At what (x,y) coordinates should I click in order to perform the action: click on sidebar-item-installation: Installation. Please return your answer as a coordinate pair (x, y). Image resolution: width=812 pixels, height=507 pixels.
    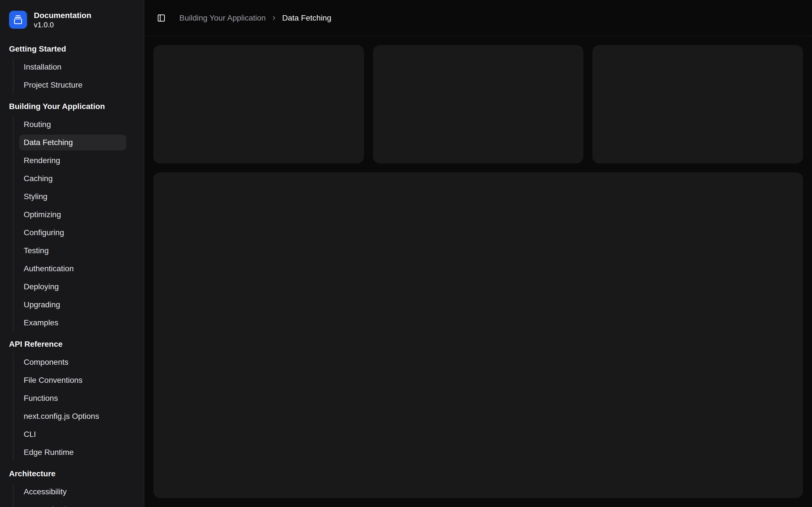
    Looking at the image, I should click on (72, 67).